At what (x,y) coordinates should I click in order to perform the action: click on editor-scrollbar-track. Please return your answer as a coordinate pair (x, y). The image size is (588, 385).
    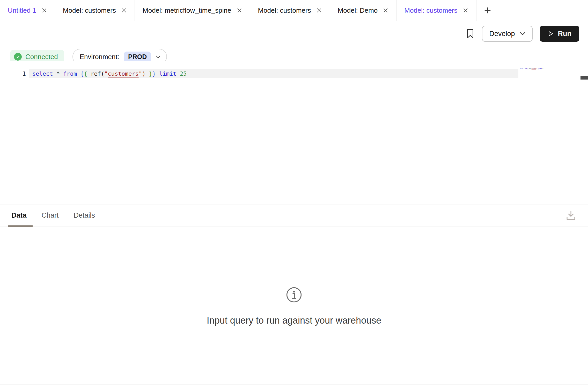
    Looking at the image, I should click on (584, 131).